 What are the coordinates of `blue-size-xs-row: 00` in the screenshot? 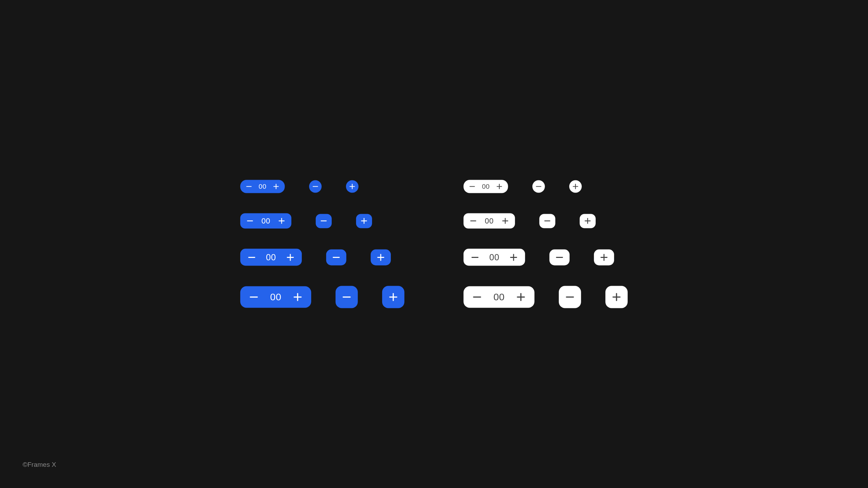 It's located at (322, 187).